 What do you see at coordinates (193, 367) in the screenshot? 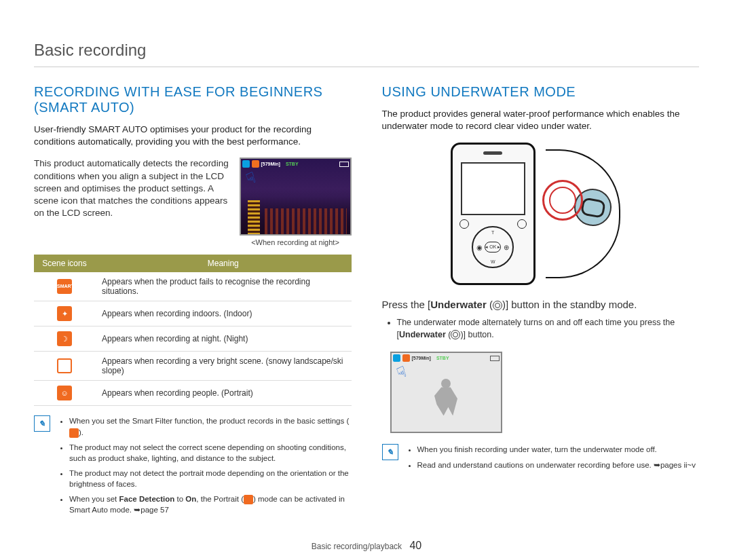
I see `table-row: Appears when recording a very bright sce…` at bounding box center [193, 367].